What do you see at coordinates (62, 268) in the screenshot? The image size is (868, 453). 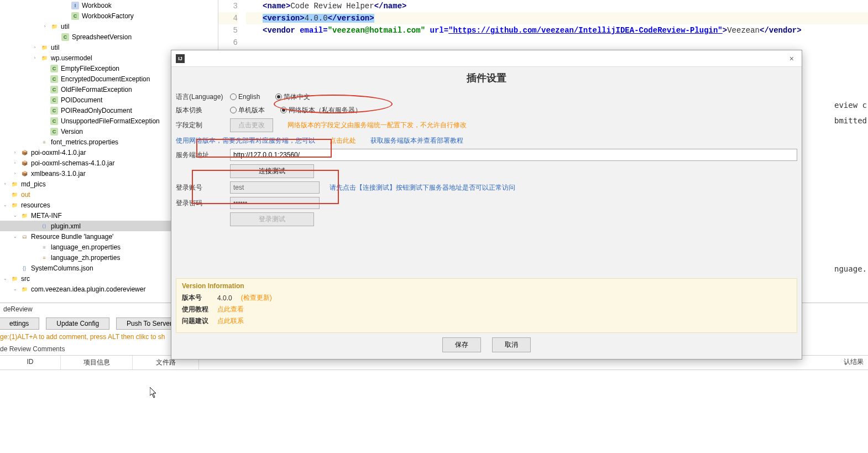 I see `tree-node-label: SystemColumns.json` at bounding box center [62, 268].